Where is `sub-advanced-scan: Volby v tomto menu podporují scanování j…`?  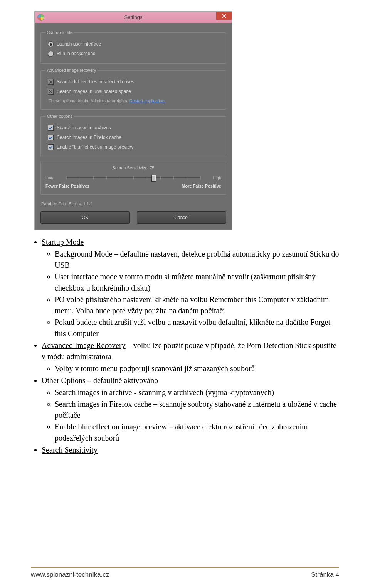
sub-advanced-scan: Volby v tomto menu podporují scanování j… is located at coordinates (197, 369).